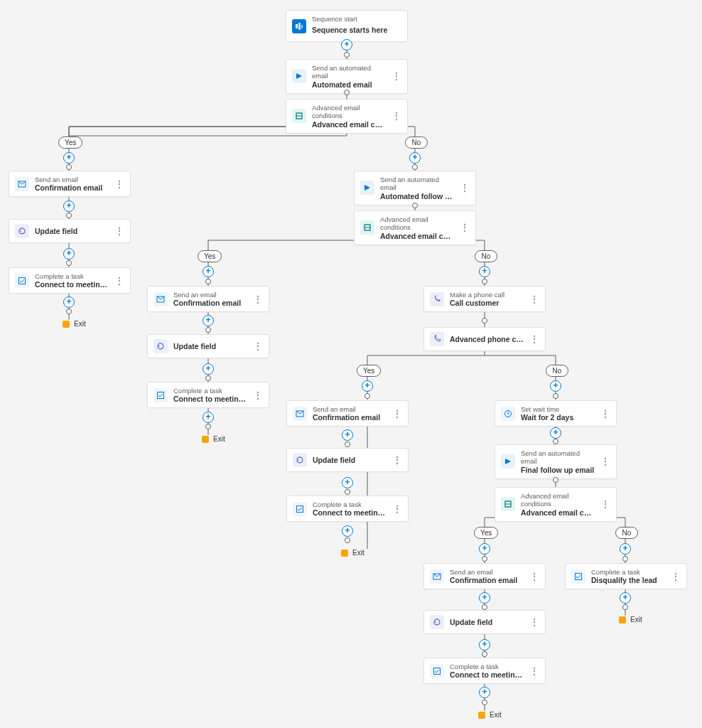 This screenshot has width=702, height=728. I want to click on node-kind: Advanced email conditions, so click(558, 500).